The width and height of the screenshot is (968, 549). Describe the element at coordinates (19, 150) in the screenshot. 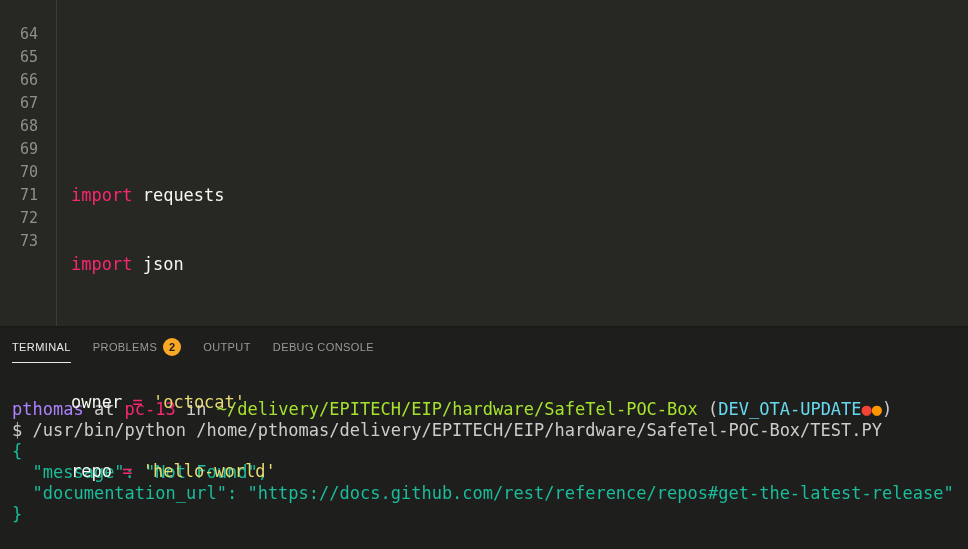

I see `line-number: 69` at that location.